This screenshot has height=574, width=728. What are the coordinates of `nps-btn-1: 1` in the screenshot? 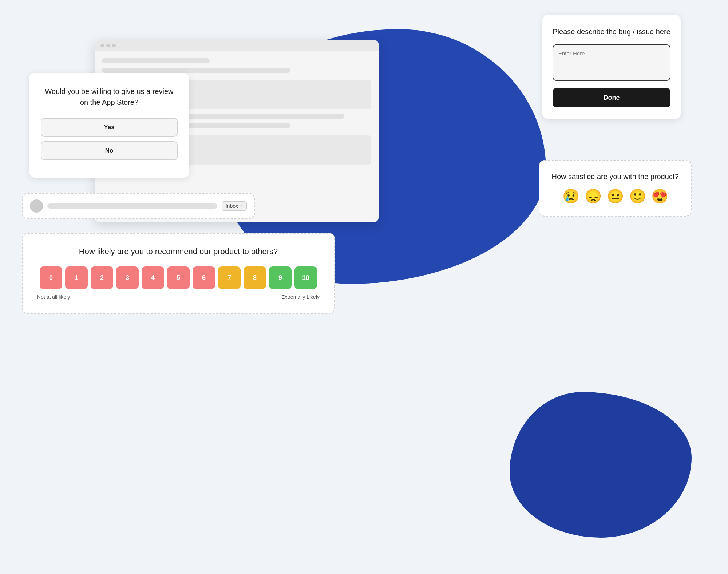 It's located at (76, 278).